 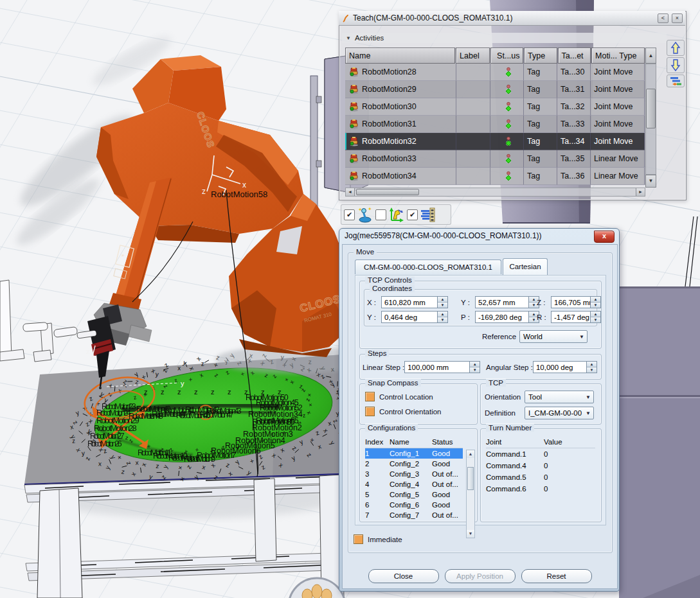 I want to click on step-input: 100,000 mm ▲▼, so click(x=442, y=367).